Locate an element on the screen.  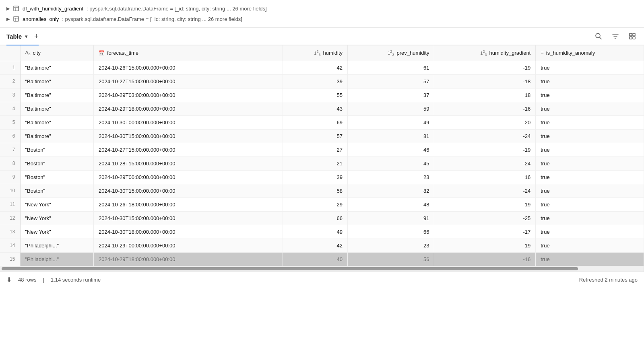
cell-index: 5 is located at coordinates (10, 122).